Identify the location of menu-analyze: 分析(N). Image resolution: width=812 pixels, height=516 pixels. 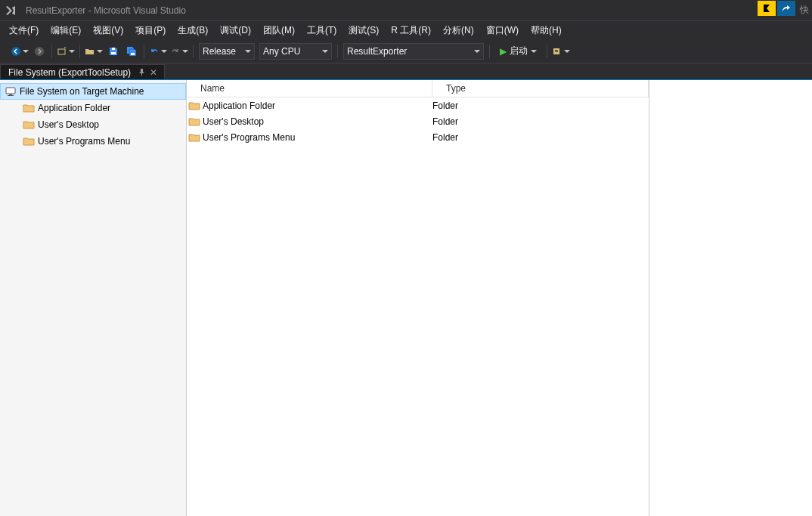
(458, 30).